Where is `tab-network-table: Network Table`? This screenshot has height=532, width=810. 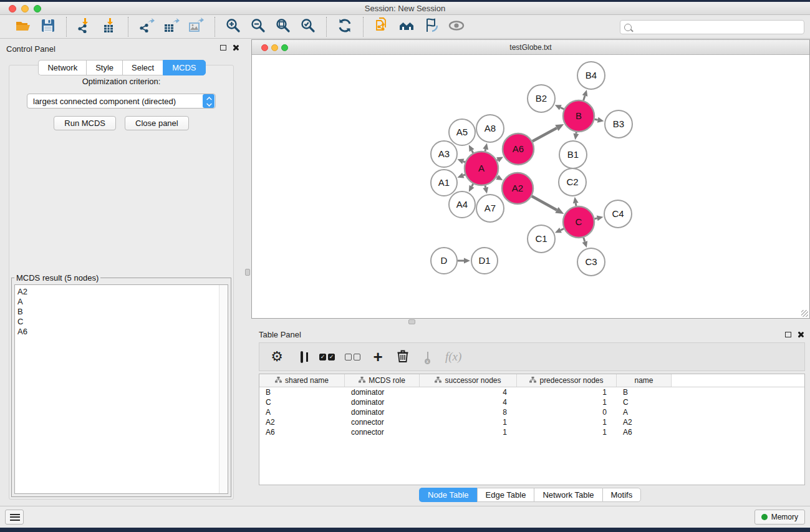
tab-network-table: Network Table is located at coordinates (567, 495).